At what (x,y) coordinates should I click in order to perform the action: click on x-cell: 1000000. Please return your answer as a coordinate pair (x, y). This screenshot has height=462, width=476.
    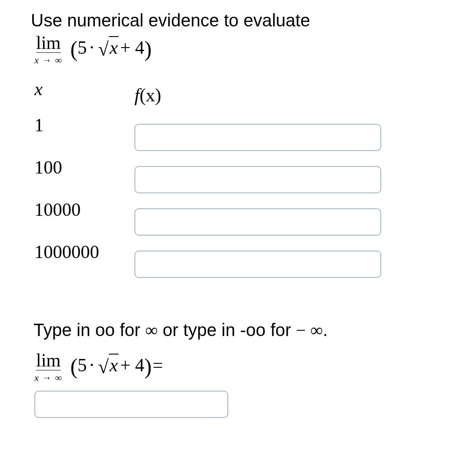
    Looking at the image, I should click on (67, 252).